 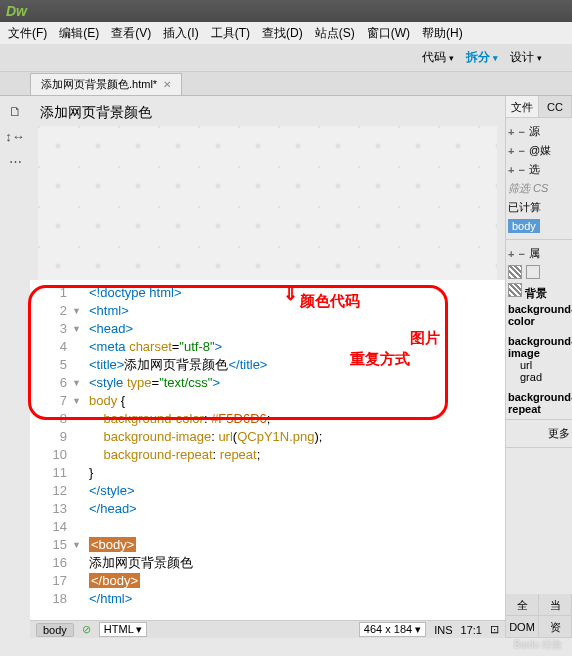 What do you see at coordinates (16, 162) in the screenshot?
I see `more-icon: ⋯` at bounding box center [16, 162].